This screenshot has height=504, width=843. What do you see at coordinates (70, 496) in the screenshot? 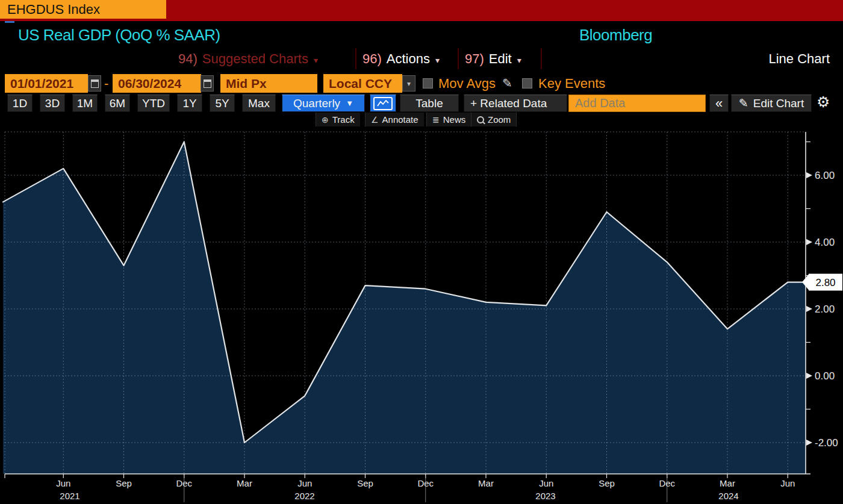
I see `x-year-label: 2021` at bounding box center [70, 496].